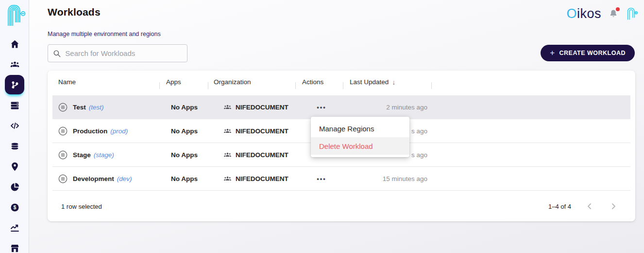 This screenshot has width=644, height=253. Describe the element at coordinates (313, 82) in the screenshot. I see `column-header-actions: Actions` at that location.